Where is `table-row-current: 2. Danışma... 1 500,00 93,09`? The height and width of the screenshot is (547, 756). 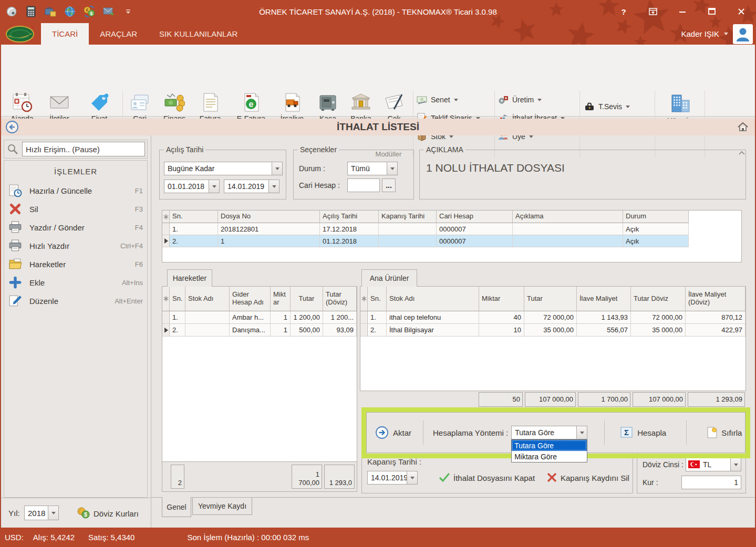 table-row-current: 2. Danışma... 1 500,00 93,09 is located at coordinates (260, 330).